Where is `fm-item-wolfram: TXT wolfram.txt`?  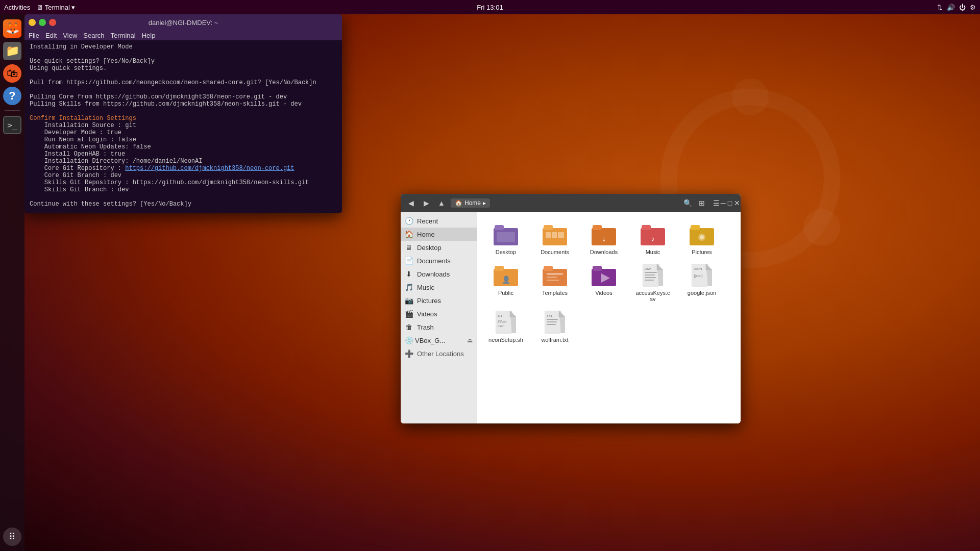 fm-item-wolfram: TXT wolfram.txt is located at coordinates (555, 327).